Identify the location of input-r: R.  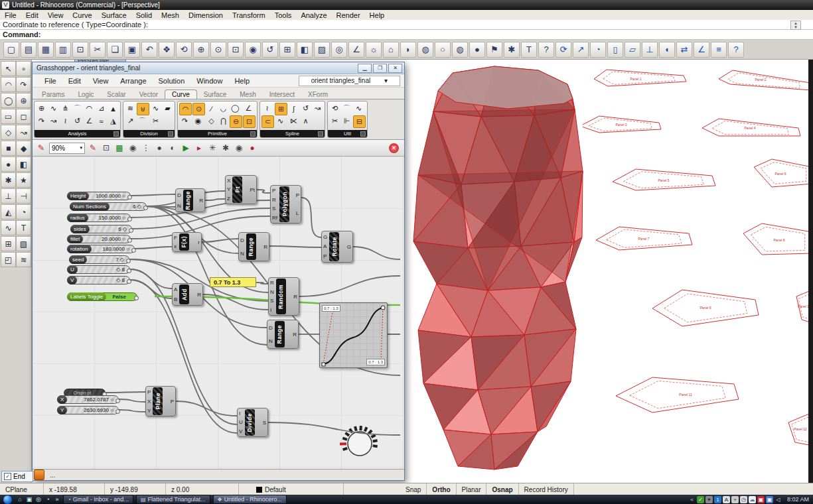
(272, 283).